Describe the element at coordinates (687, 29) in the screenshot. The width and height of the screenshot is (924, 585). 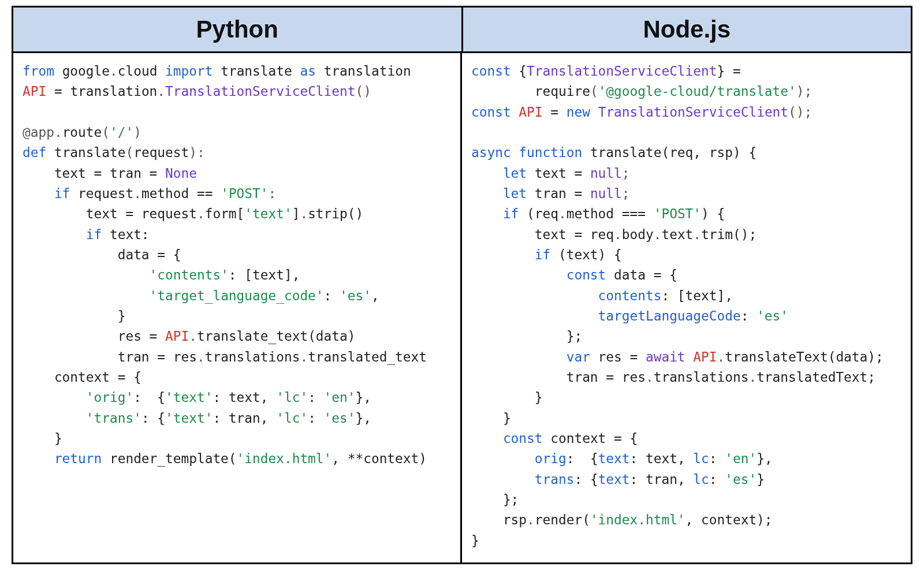
I see `header-nodejs: Node.js` at that location.